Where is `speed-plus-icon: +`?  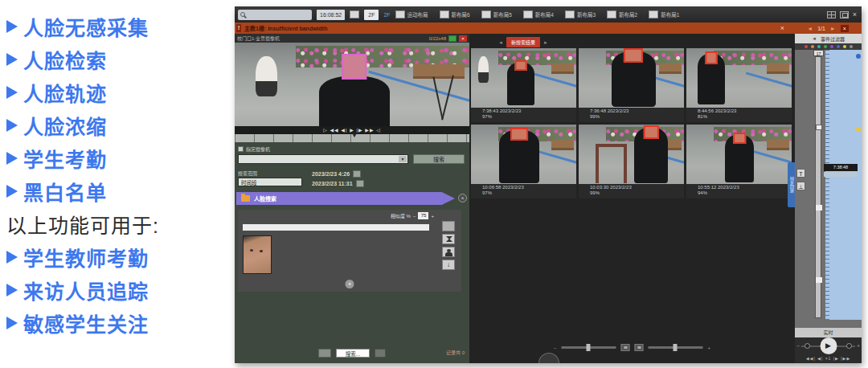 speed-plus-icon: + is located at coordinates (858, 346).